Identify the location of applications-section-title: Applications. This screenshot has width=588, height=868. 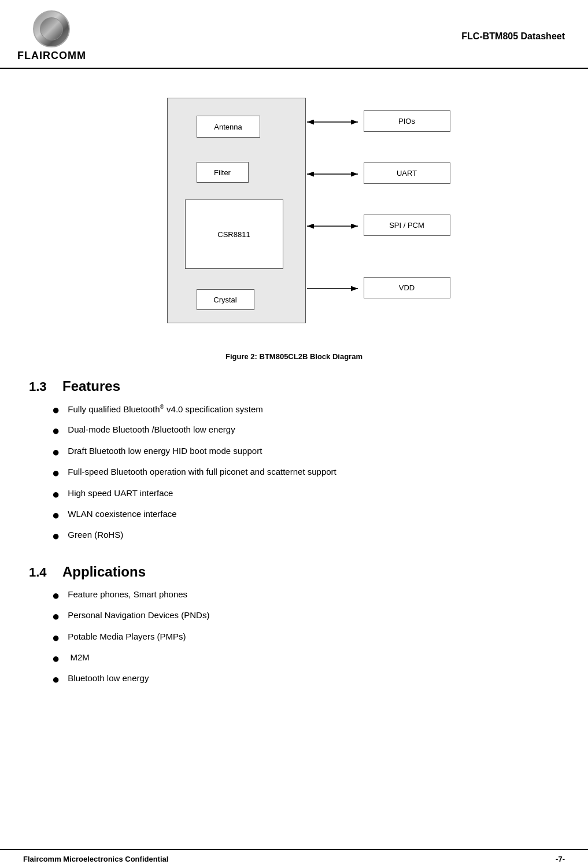
(104, 572).